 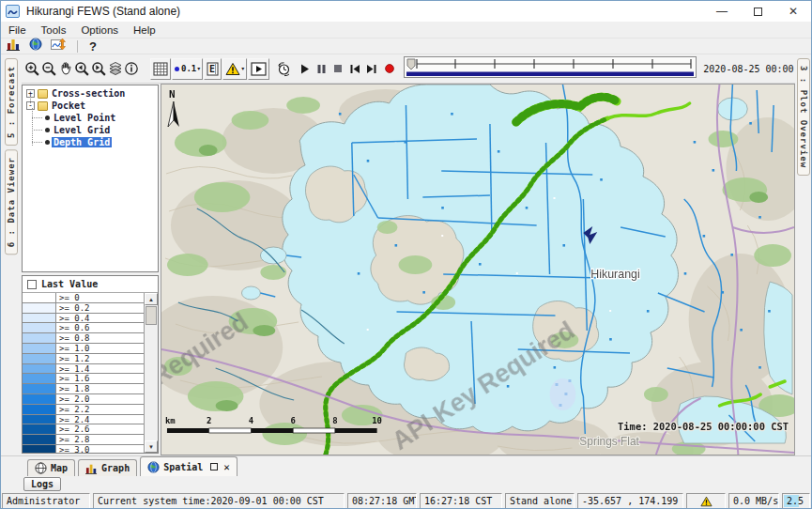 I want to click on bar-chart-icon, so click(x=92, y=469).